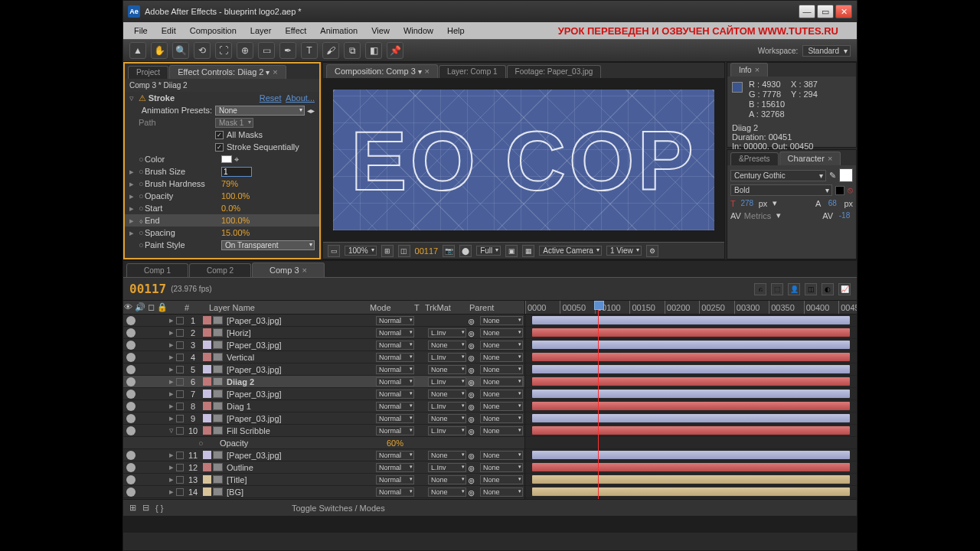  I want to click on layer-row: ▸11[Paper_03.jpg]NormalNone⊚None, so click(324, 455).